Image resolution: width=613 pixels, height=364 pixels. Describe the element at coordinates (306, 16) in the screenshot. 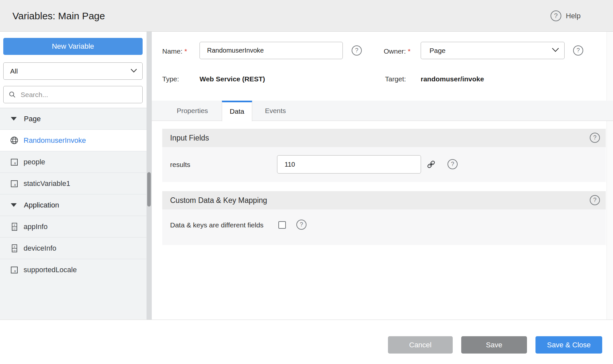

I see `dialog-header: Variables: Main Page Help` at that location.